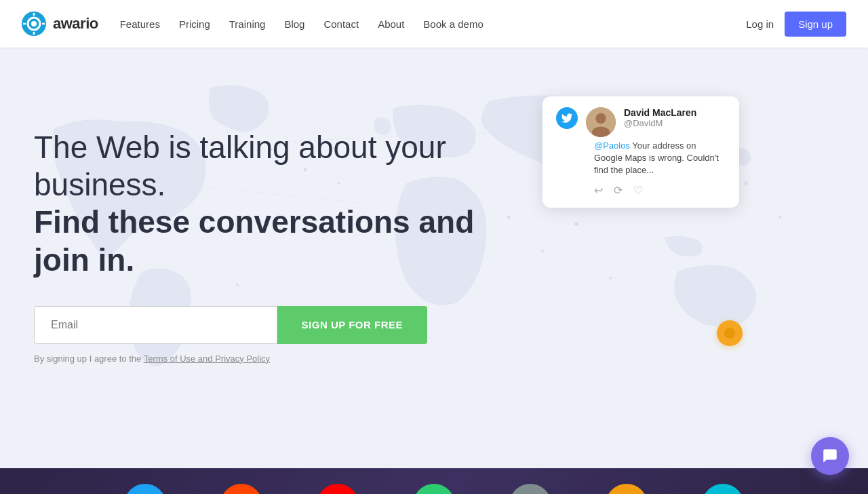 The height and width of the screenshot is (494, 868). Describe the element at coordinates (660, 159) in the screenshot. I see `tweet-body: @Paolos Your address on Google Maps is w…` at that location.